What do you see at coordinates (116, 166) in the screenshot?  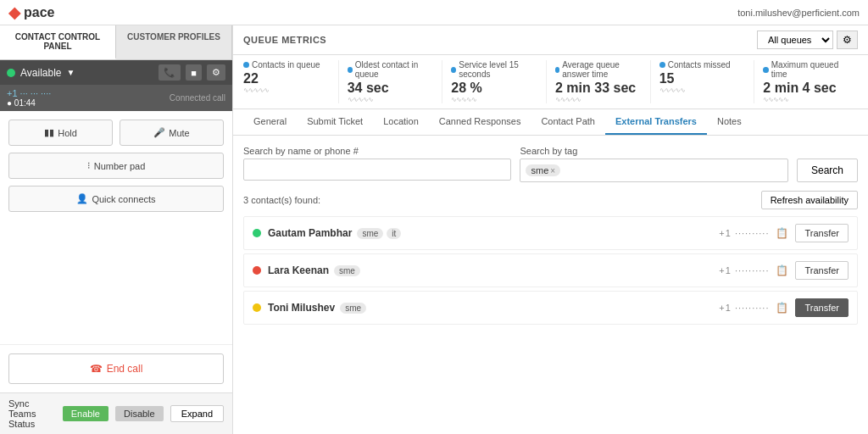 I see `number-pad-button: ⁝ Number pad` at bounding box center [116, 166].